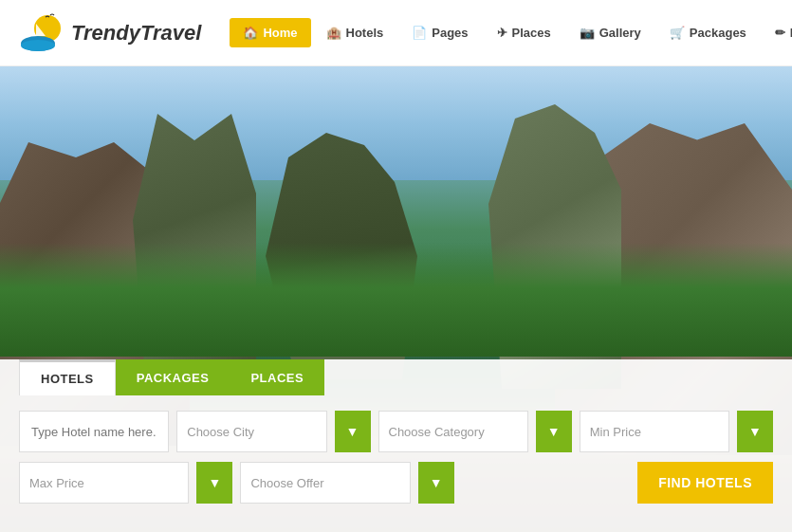  I want to click on nav-item-places: ✈ Places, so click(524, 32).